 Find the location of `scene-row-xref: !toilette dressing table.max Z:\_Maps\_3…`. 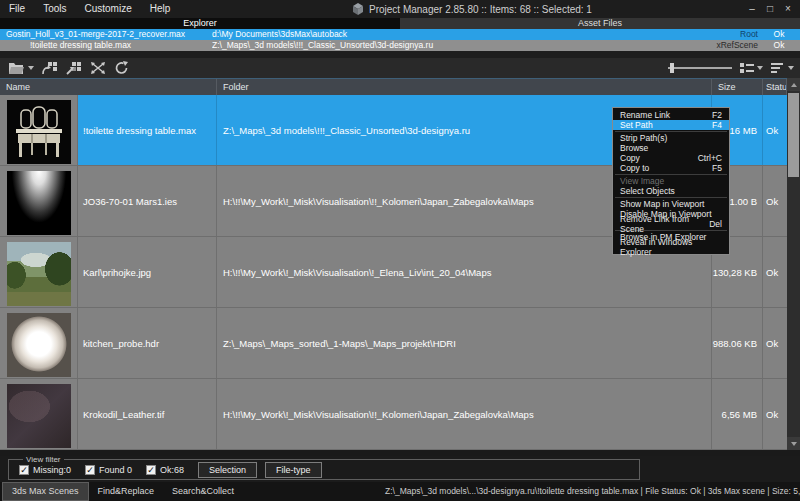

scene-row-xref: !toilette dressing table.max Z:\_Maps\_3… is located at coordinates (400, 46).